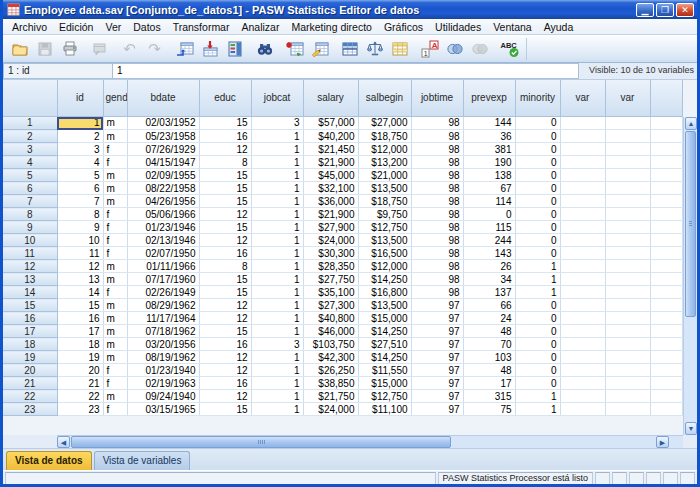 Image resolution: width=700 pixels, height=487 pixels. Describe the element at coordinates (489, 202) in the screenshot. I see `data-cell: 114` at that location.